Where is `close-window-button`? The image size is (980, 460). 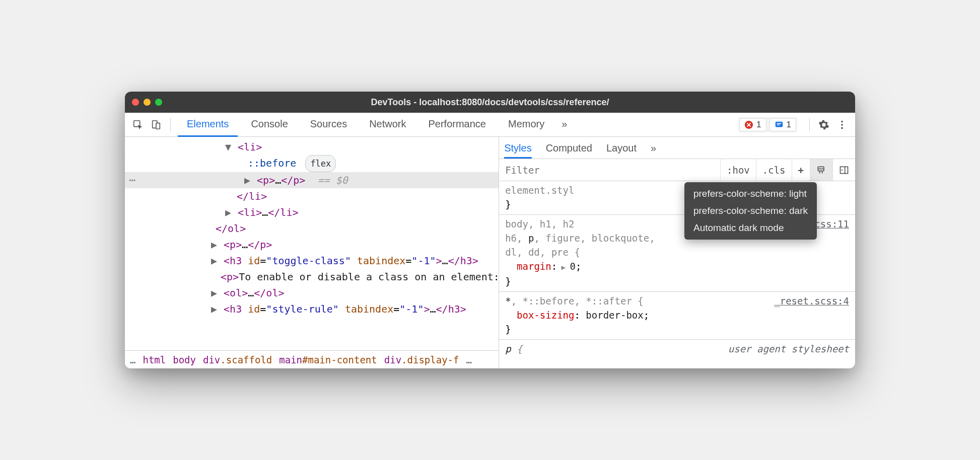
close-window-button is located at coordinates (135, 102).